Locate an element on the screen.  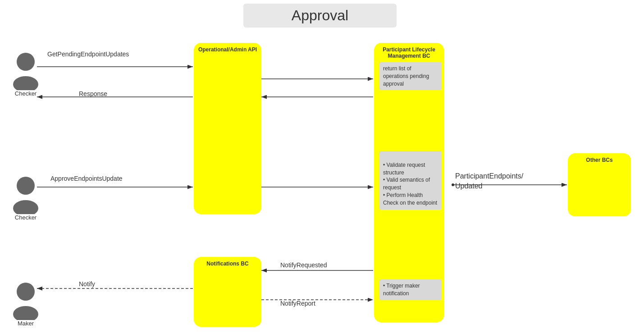
page-title: Approval is located at coordinates (320, 15).